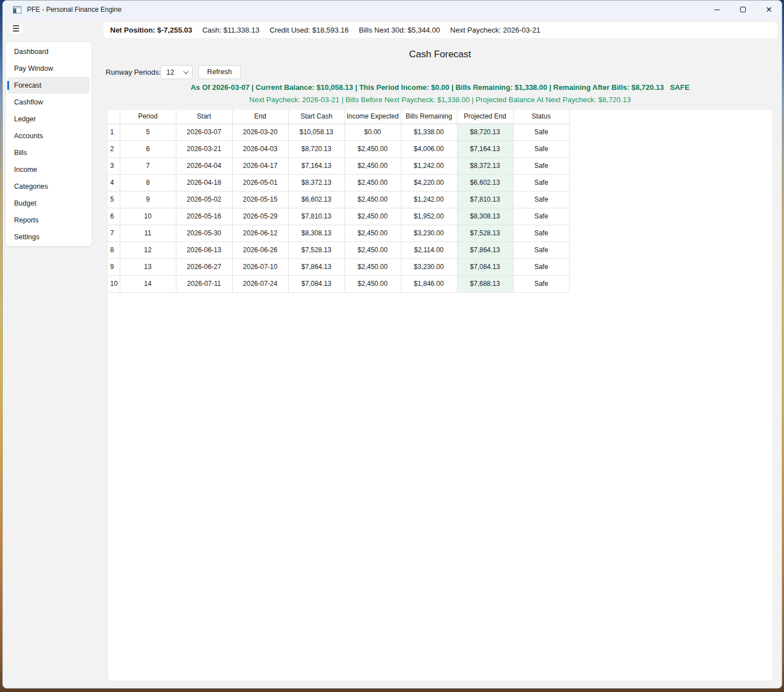 The width and height of the screenshot is (784, 692). What do you see at coordinates (441, 30) in the screenshot?
I see `status-bar: Net Position: $-7,255.03 Cash: $11,338.1…` at bounding box center [441, 30].